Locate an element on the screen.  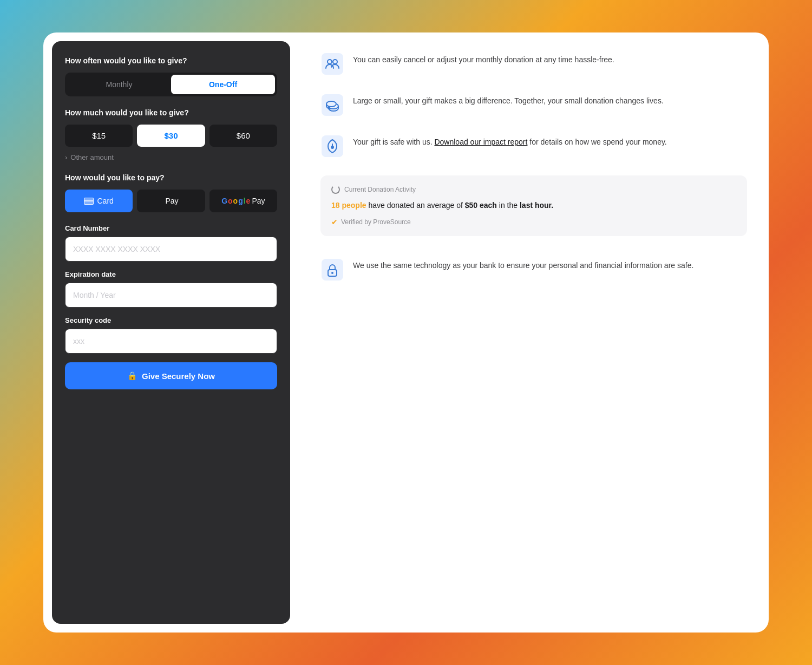
card-number-input is located at coordinates (171, 249).